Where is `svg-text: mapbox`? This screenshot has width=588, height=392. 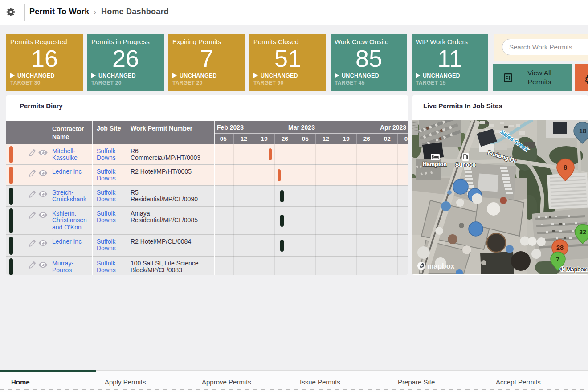 svg-text: mapbox is located at coordinates (441, 266).